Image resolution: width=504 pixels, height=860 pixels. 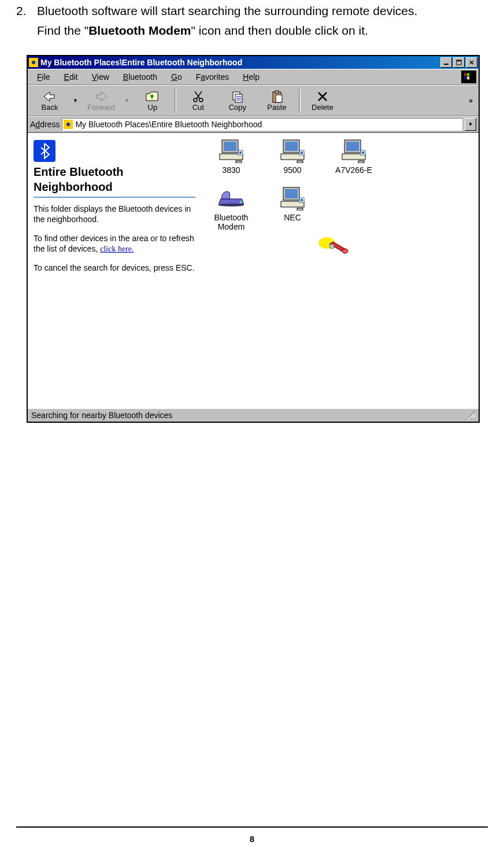 What do you see at coordinates (470, 415) in the screenshot?
I see `resize-grip-icon` at bounding box center [470, 415].